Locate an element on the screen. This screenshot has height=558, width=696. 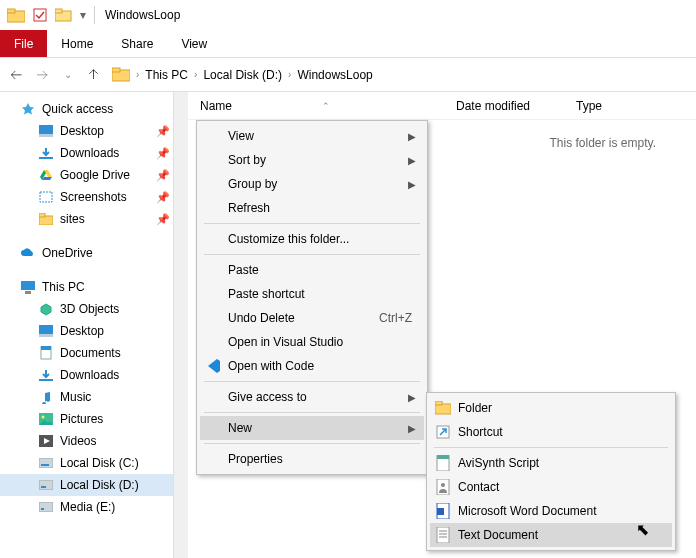
menu-new: New▶ is located at coordinates (312, 428).